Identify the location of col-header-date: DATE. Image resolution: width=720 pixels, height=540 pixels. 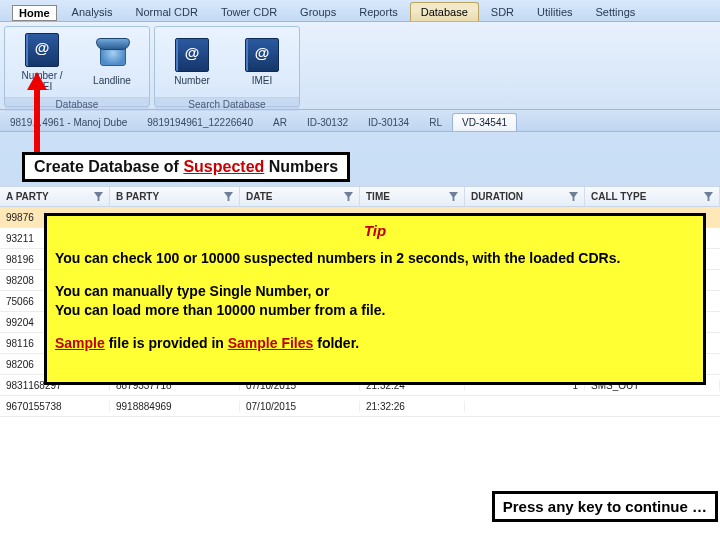
(300, 196).